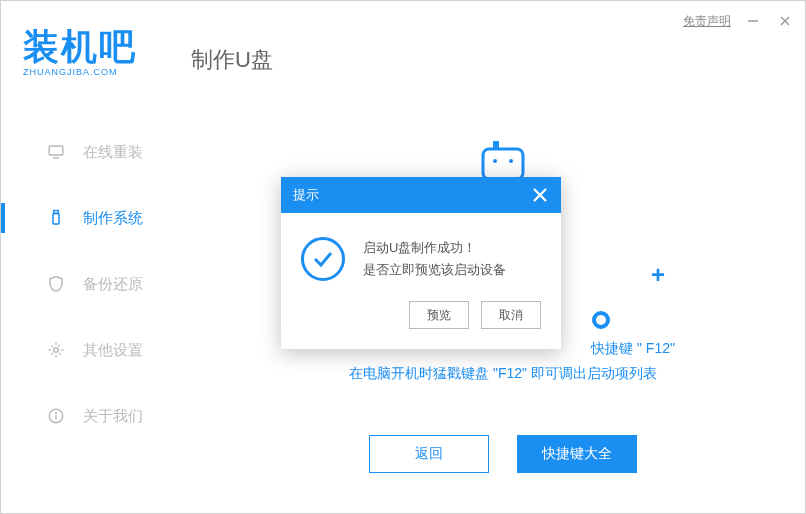  I want to click on usb-icon, so click(56, 218).